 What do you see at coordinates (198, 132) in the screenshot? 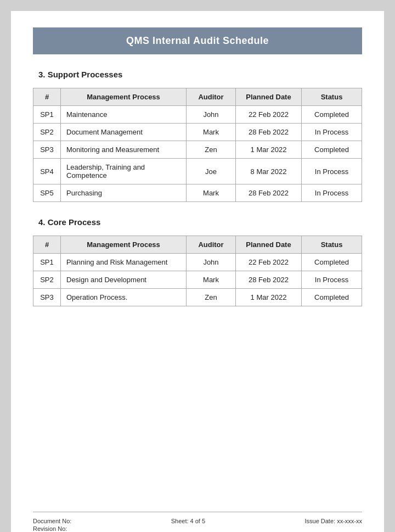
I see `table-row: SP2 Document Management Mark 28 Feb 2022…` at bounding box center [198, 132].